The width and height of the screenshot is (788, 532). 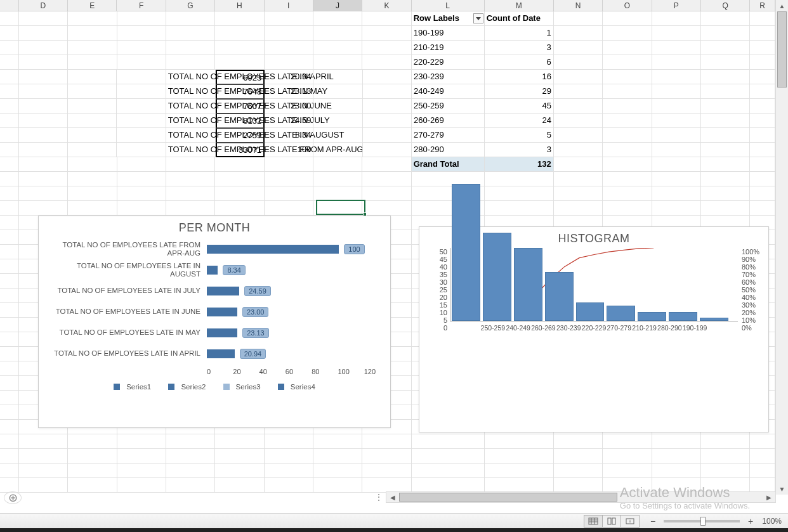 What do you see at coordinates (519, 19) in the screenshot?
I see `pivot-count-header: Count of Date` at bounding box center [519, 19].